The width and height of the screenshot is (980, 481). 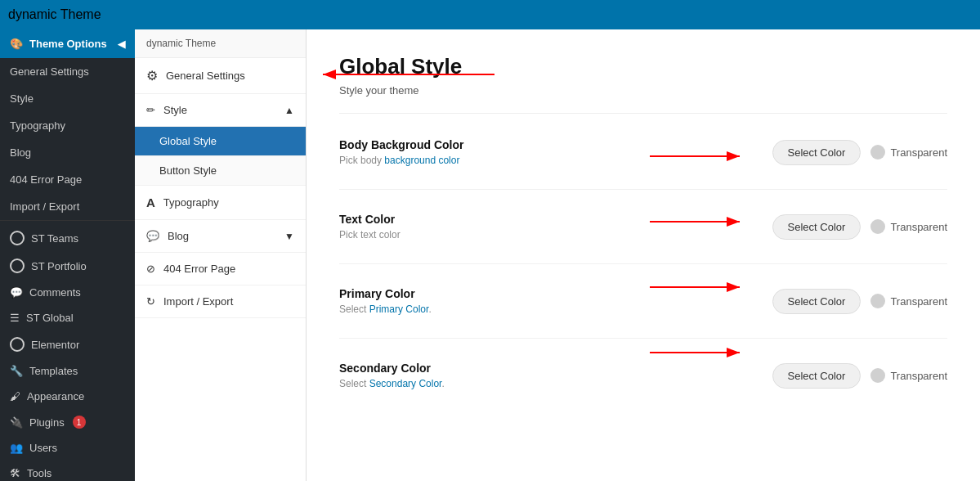 What do you see at coordinates (17, 238) in the screenshot?
I see `person-circle-icon` at bounding box center [17, 238].